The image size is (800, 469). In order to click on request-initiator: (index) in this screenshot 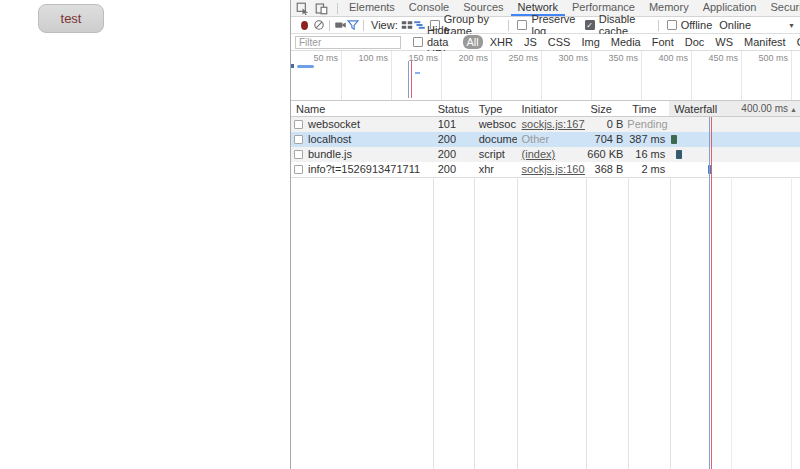, I will do `click(552, 154)`.